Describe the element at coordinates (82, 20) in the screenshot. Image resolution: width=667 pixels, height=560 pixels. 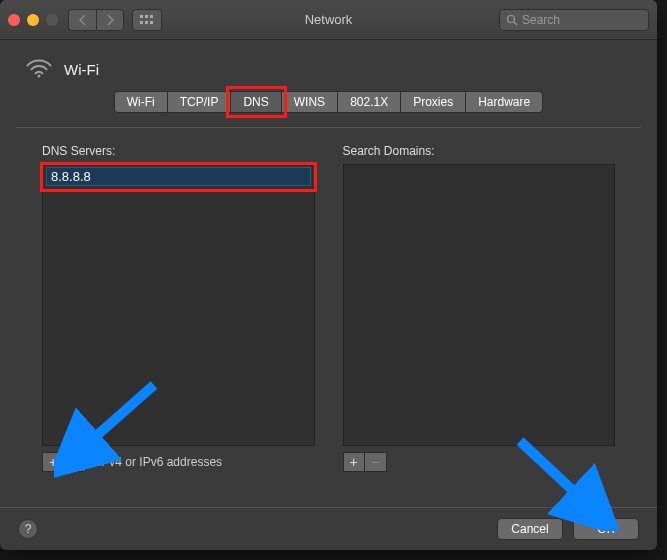
I see `back-button` at that location.